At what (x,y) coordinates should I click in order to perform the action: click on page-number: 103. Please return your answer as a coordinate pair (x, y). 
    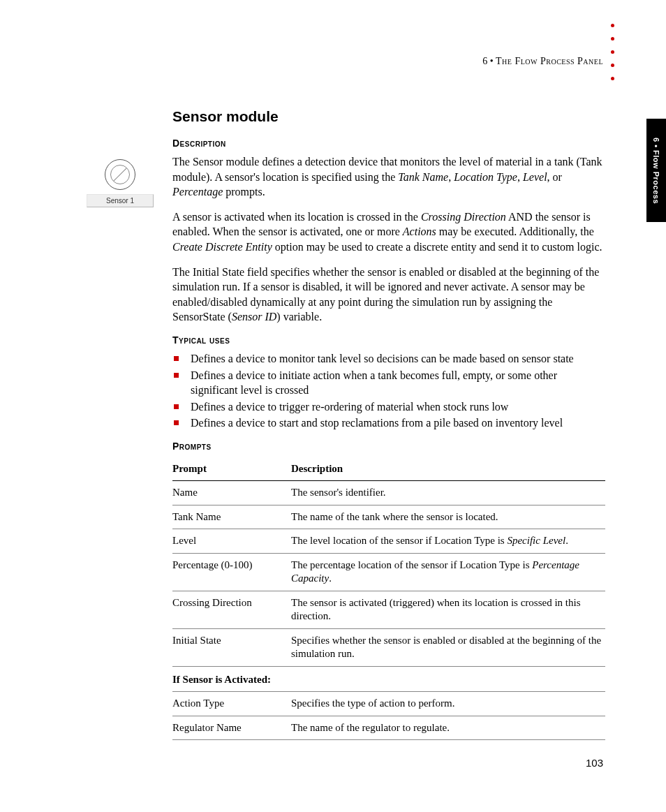
    Looking at the image, I should click on (595, 762).